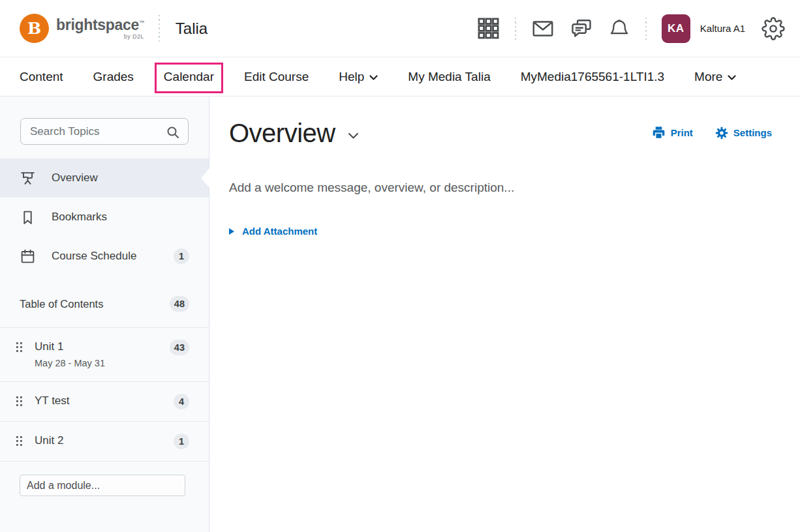 This screenshot has width=800, height=532. What do you see at coordinates (723, 29) in the screenshot?
I see `user-name: Kaltura A1` at bounding box center [723, 29].